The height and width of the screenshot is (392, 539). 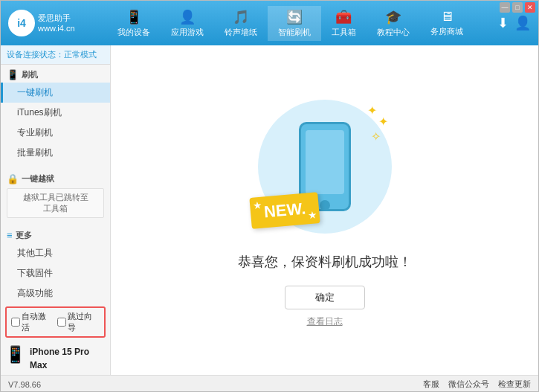 What do you see at coordinates (79, 322) in the screenshot?
I see `auto-restore-option: 跳过向导` at bounding box center [79, 322].